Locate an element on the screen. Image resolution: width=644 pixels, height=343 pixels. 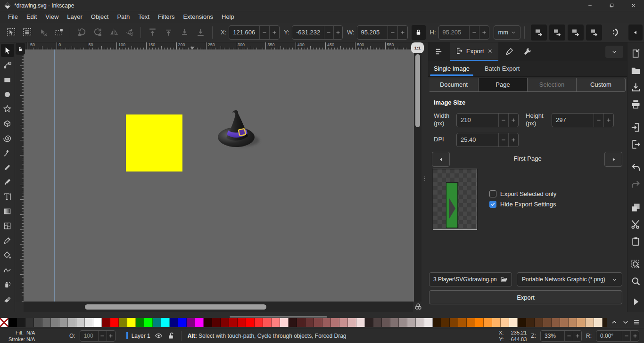
w-input: 95.205 is located at coordinates (382, 33).